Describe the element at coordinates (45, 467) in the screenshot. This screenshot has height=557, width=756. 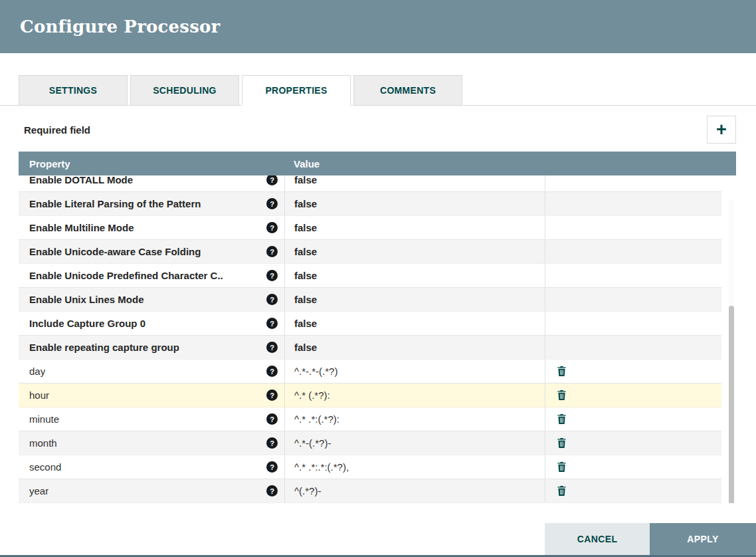
I see `property-name: second` at that location.